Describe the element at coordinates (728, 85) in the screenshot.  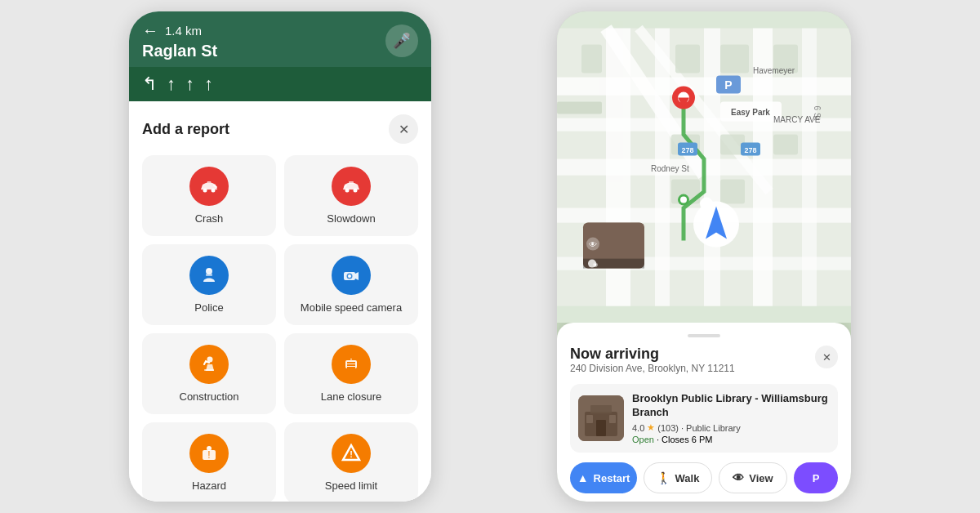
I see `svg-text: P` at that location.